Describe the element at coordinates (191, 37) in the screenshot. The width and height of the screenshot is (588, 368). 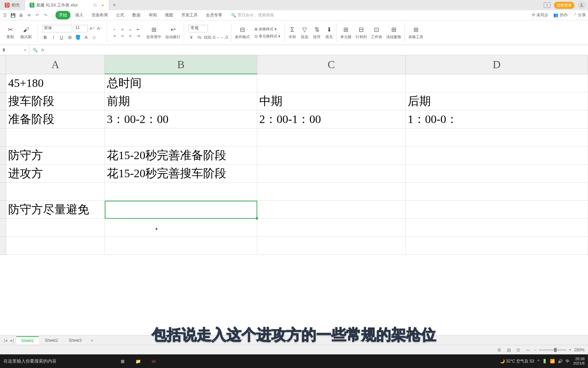
I see `currency-icon: ¥` at that location.